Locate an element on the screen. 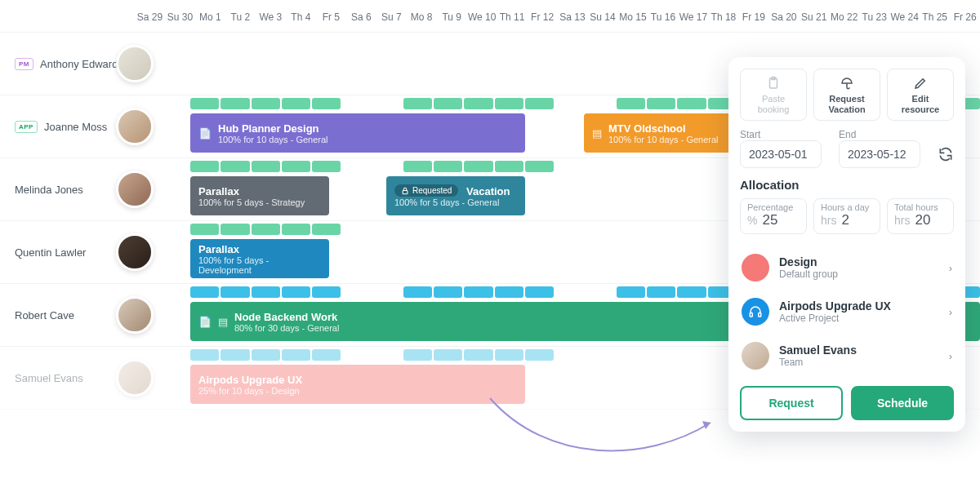 This screenshot has height=501, width=980. chevron-right-icon: › is located at coordinates (951, 356).